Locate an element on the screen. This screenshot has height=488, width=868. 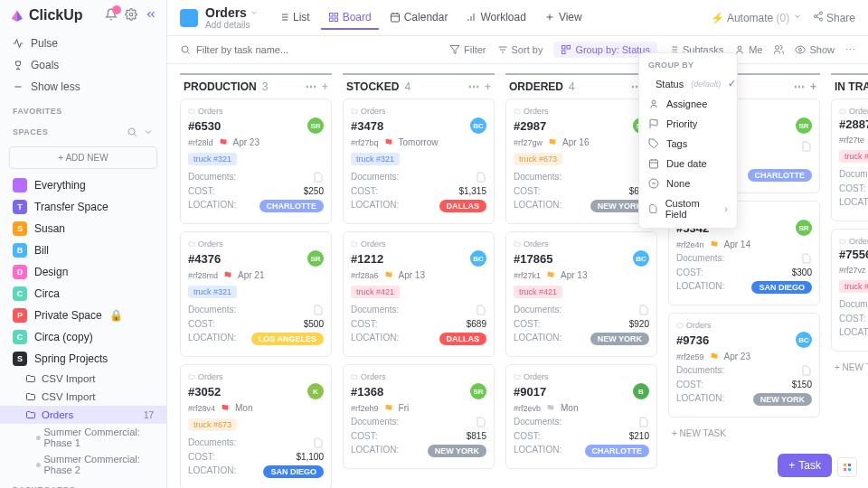
settings-icon is located at coordinates (131, 15).